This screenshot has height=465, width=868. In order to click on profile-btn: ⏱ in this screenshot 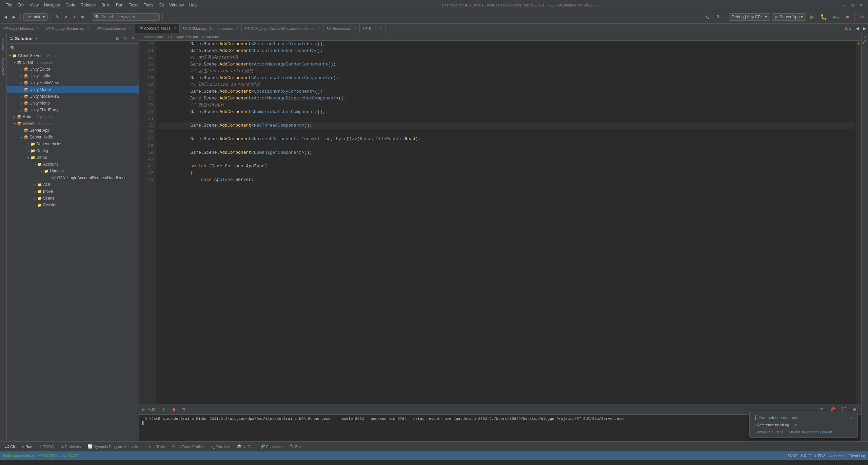, I will do `click(717, 17)`.